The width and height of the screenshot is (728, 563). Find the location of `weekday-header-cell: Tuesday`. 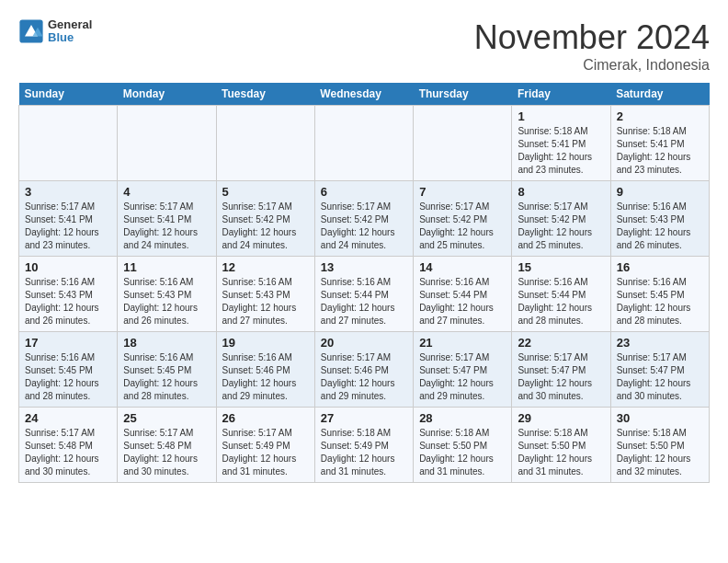

weekday-header-cell: Tuesday is located at coordinates (265, 94).